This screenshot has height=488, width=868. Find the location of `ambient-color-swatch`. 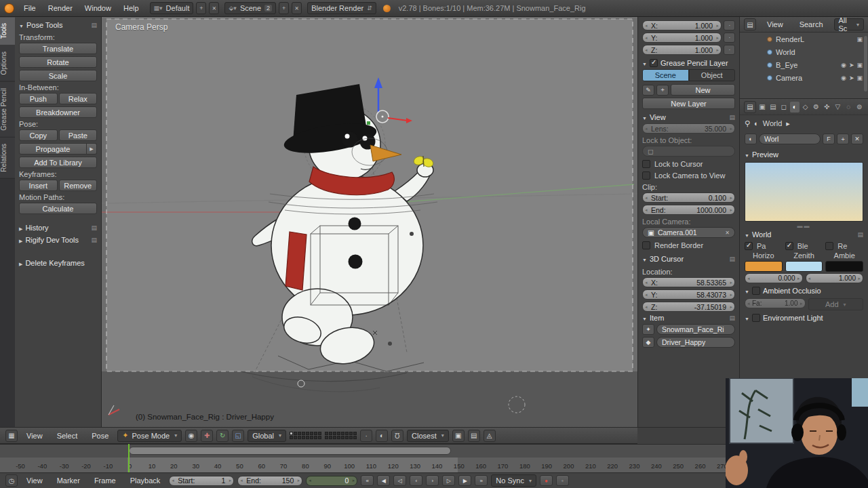

ambient-color-swatch is located at coordinates (844, 266).